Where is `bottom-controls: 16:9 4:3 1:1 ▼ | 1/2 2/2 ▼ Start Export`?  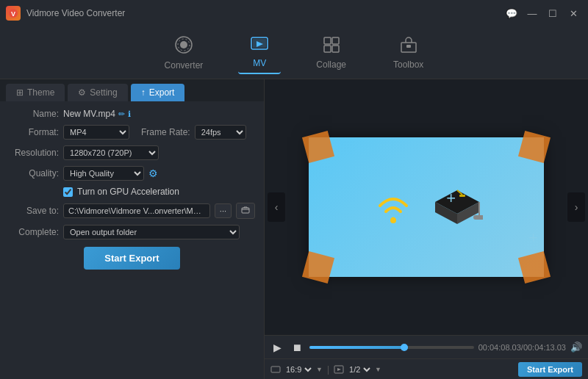 bottom-controls: 16:9 4:3 1:1 ▼ | 1/2 2/2 ▼ Start Export is located at coordinates (426, 369).